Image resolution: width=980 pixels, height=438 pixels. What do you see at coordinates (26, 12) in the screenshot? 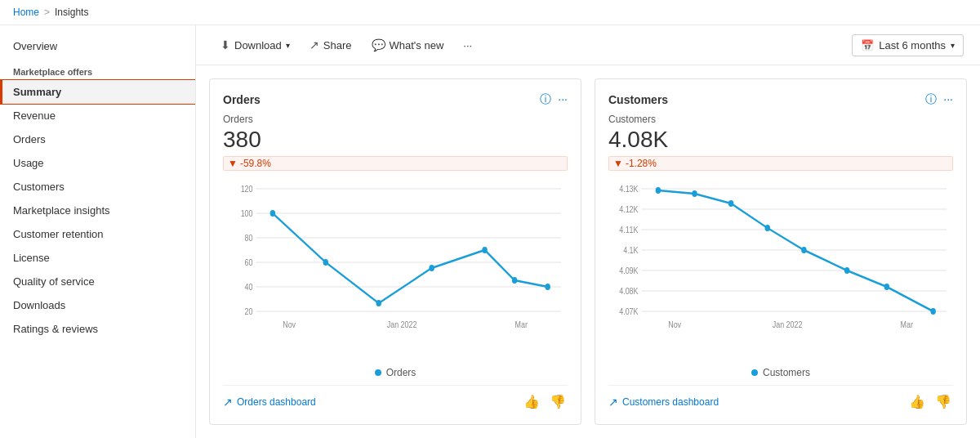
I see `breadcrumb-home: Home` at bounding box center [26, 12].